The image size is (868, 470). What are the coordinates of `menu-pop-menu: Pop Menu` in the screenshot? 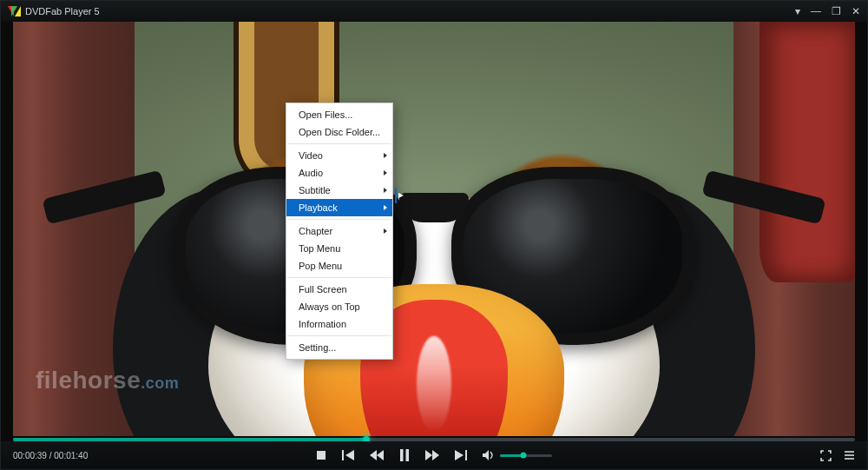 It's located at (339, 266).